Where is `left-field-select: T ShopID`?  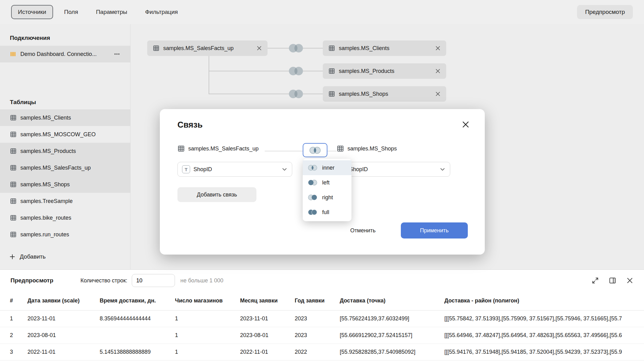
left-field-select: T ShopID is located at coordinates (235, 169).